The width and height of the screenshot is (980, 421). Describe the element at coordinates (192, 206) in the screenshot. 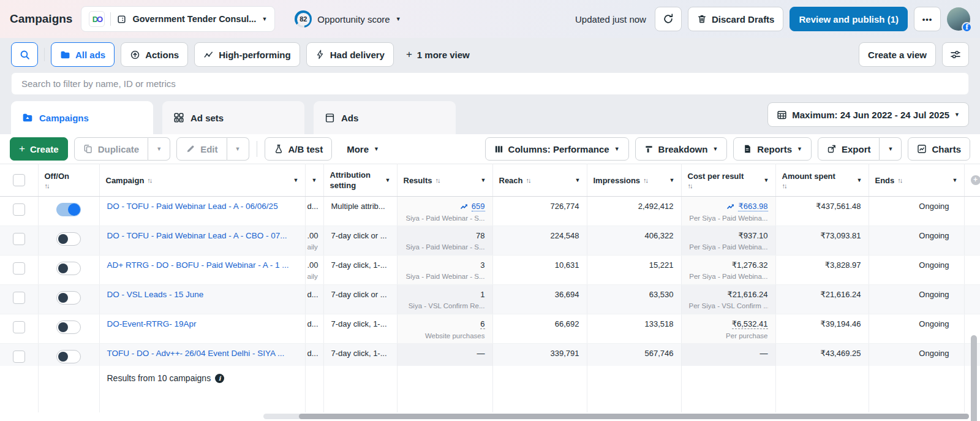

I see `campaign-name-link: DO - TOFU - Paid Webinar Lead - A - 06/0…` at that location.